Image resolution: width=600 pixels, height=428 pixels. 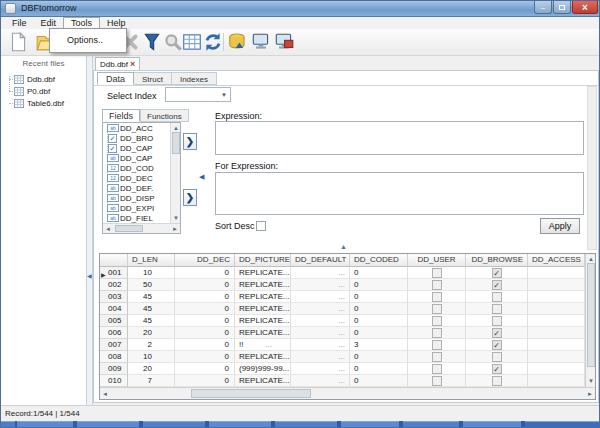 What do you see at coordinates (556, 260) in the screenshot?
I see `column-header-DD_ACCESS: DD_ACCESS` at bounding box center [556, 260].